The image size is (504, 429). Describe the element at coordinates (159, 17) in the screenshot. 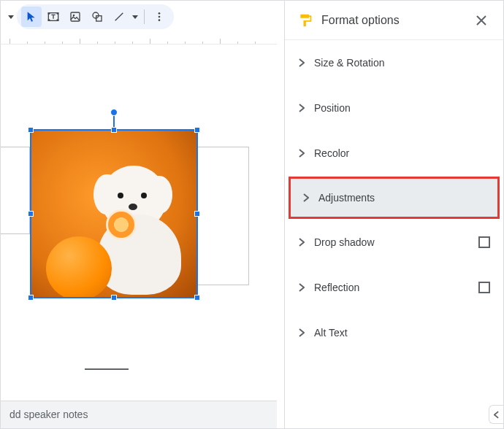

I see `more-vert-icon` at that location.